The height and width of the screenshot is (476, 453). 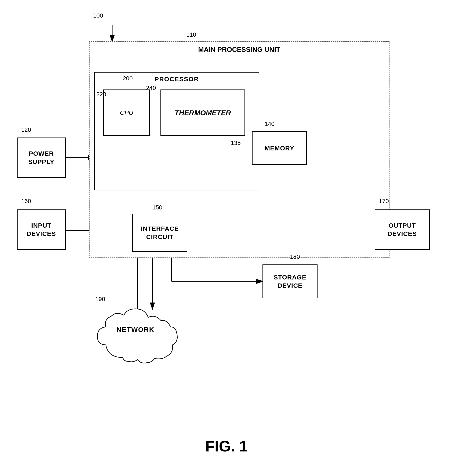 What do you see at coordinates (135, 336) in the screenshot?
I see `network-cloud: NETWORK` at bounding box center [135, 336].